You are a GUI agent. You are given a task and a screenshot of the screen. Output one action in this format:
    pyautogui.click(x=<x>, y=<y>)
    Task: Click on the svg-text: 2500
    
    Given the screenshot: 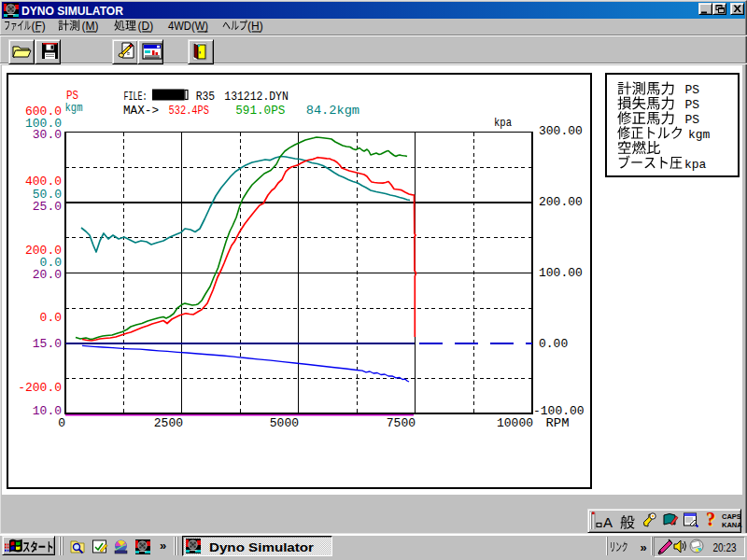 What is the action you would take?
    pyautogui.click(x=168, y=424)
    